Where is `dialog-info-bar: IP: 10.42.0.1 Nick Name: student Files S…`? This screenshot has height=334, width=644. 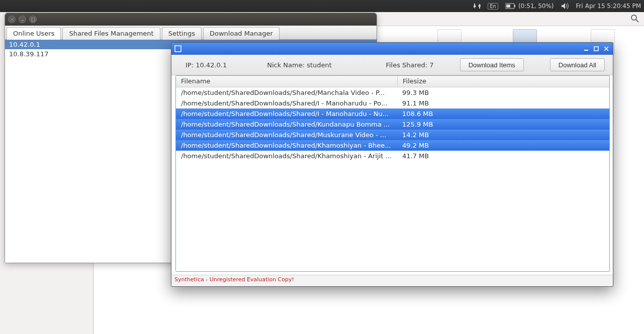 dialog-info-bar: IP: 10.42.0.1 Nick Name: student Files S… is located at coordinates (392, 65).